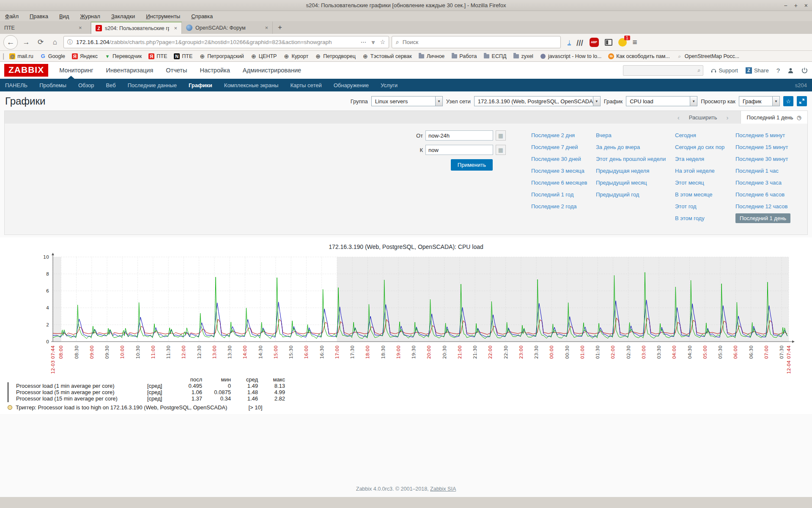 The height and width of the screenshot is (508, 812). Describe the element at coordinates (622, 183) in the screenshot. I see `time-preset-link: Предыдущий месяц` at that location.